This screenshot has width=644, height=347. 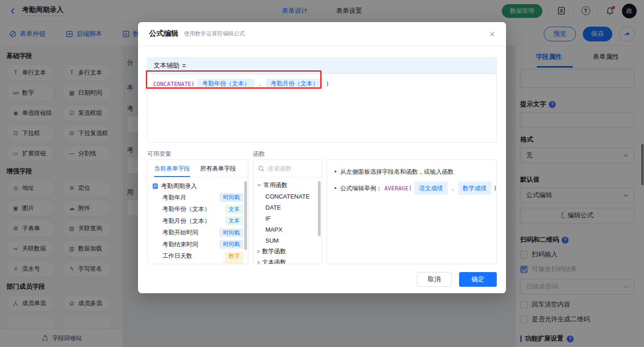 I want to click on variable-row: 考勤年份（文本）文本, so click(x=198, y=210).